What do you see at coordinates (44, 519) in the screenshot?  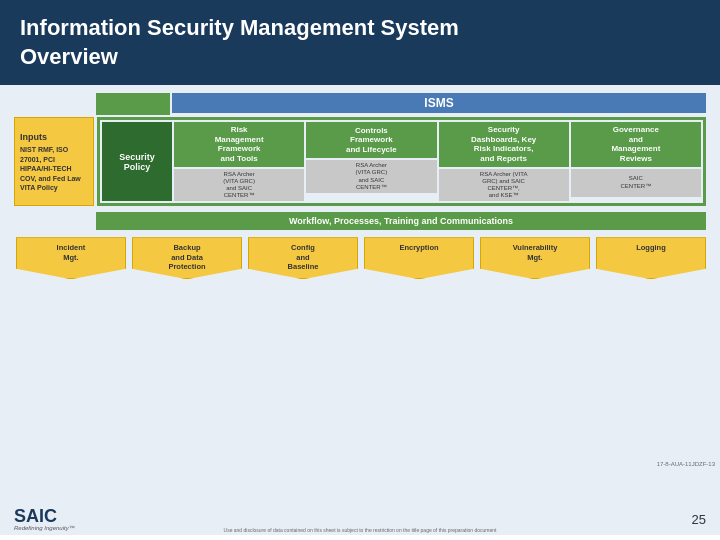 I see `saic-logo: SAIC Redefining Ingenuity™` at bounding box center [44, 519].